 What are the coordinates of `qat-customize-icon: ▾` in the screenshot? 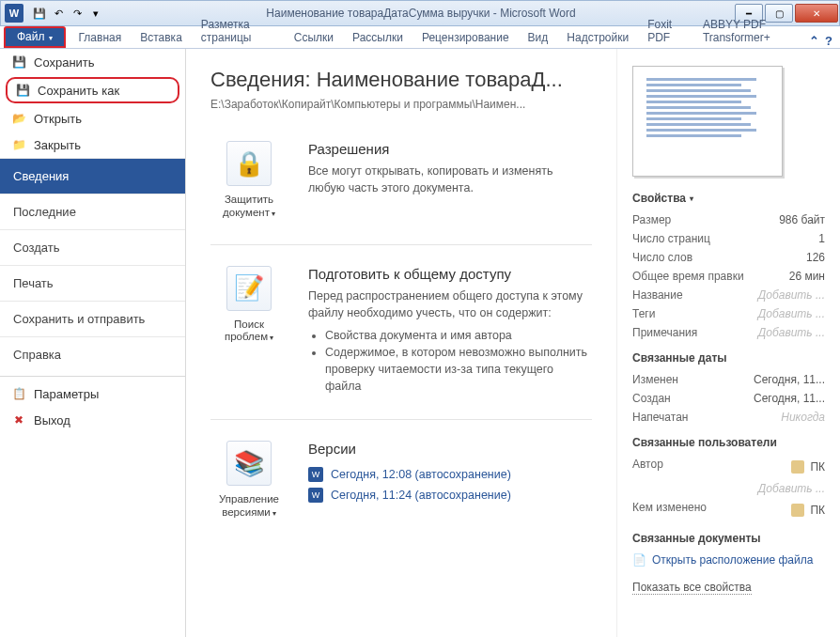 It's located at (96, 13).